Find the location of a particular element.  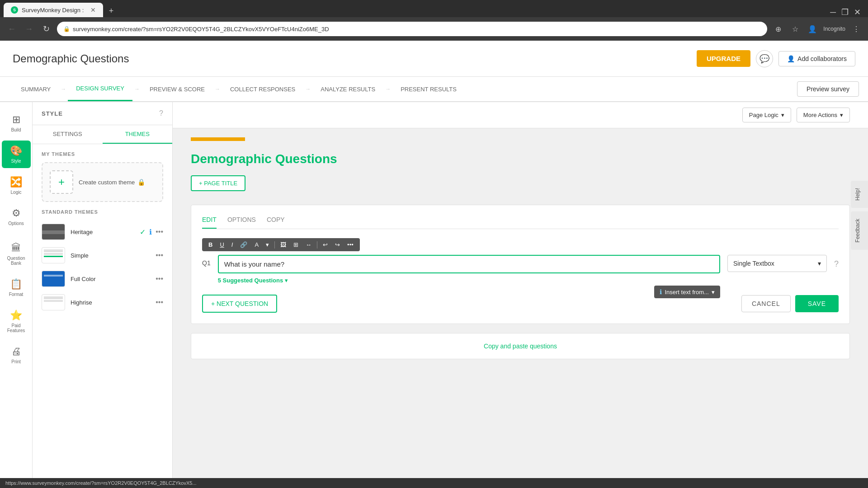

undo-button: ↩ is located at coordinates (326, 245).